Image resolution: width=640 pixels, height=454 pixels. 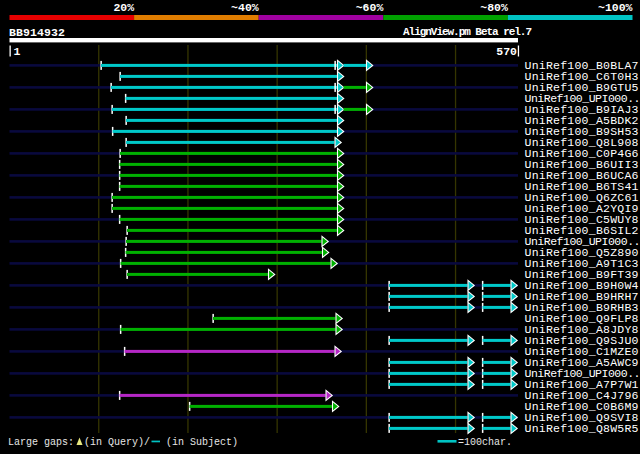 I want to click on svg-text: 1, so click(x=18, y=52).